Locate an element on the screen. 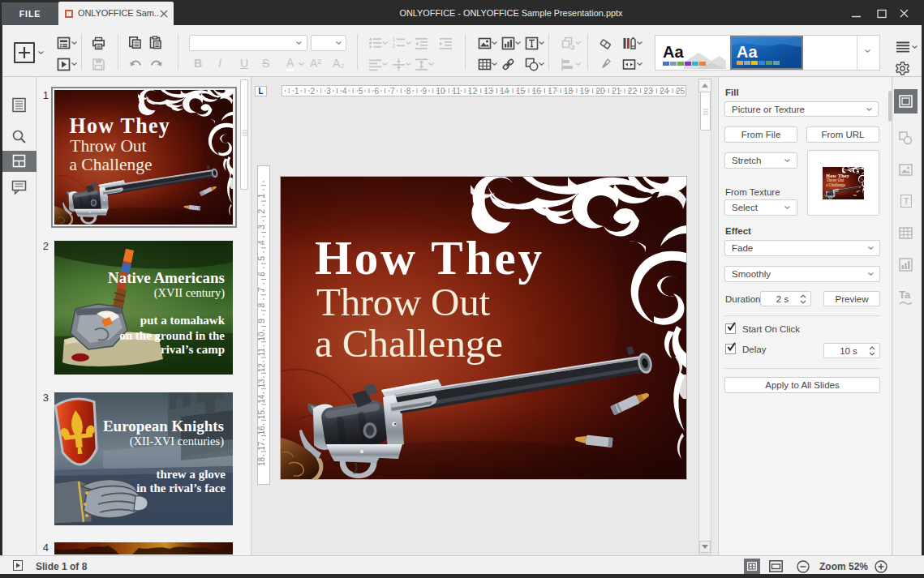 This screenshot has width=924, height=578. svg-text: 10 is located at coordinates (261, 336).